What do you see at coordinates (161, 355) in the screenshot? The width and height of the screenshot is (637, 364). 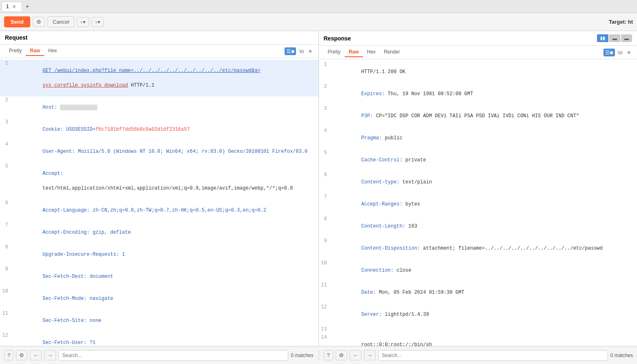 I see `request-search-bar: ? ⚙ ← → 0 matches` at bounding box center [161, 355].